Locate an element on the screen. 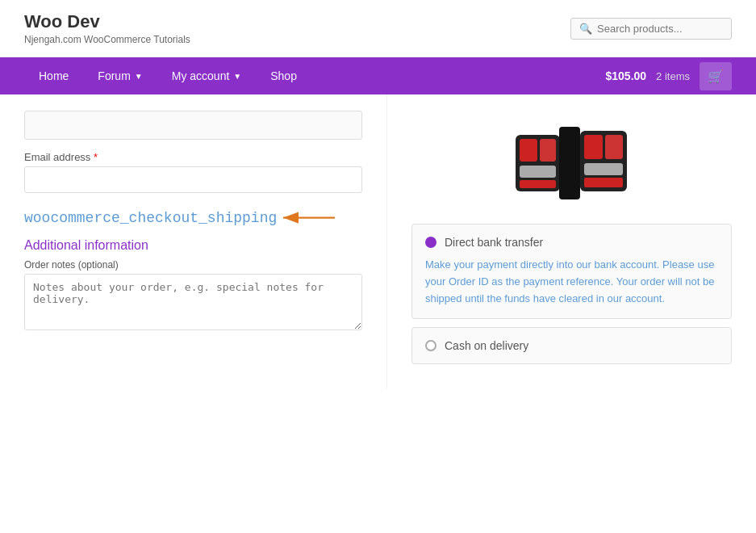  email-input is located at coordinates (194, 179).